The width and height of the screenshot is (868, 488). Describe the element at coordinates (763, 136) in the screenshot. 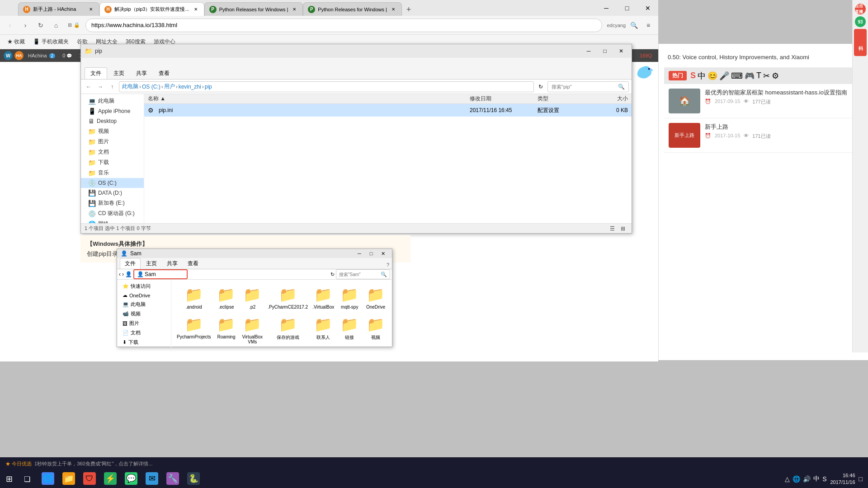

I see `rp-card-newbie: 新手上路 新手上路 ⏰ 2017-10-15 👁 171已读` at that location.